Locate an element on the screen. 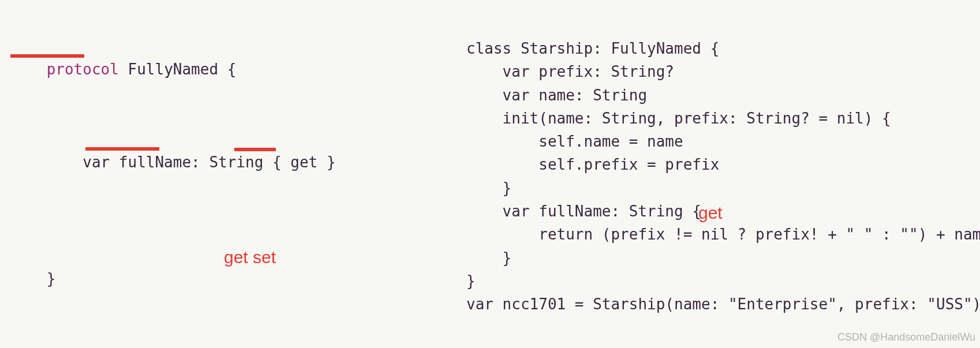  code-line: var name: String is located at coordinates (723, 95).